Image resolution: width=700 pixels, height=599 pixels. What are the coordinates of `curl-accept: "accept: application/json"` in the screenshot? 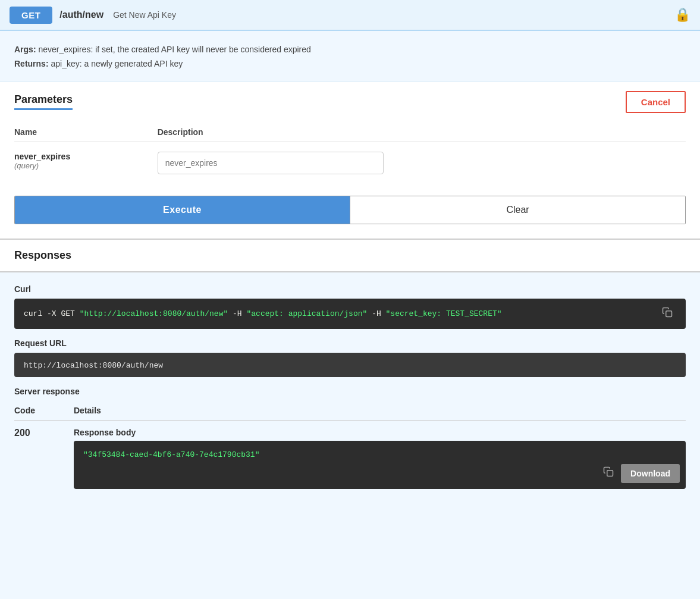 It's located at (307, 314).